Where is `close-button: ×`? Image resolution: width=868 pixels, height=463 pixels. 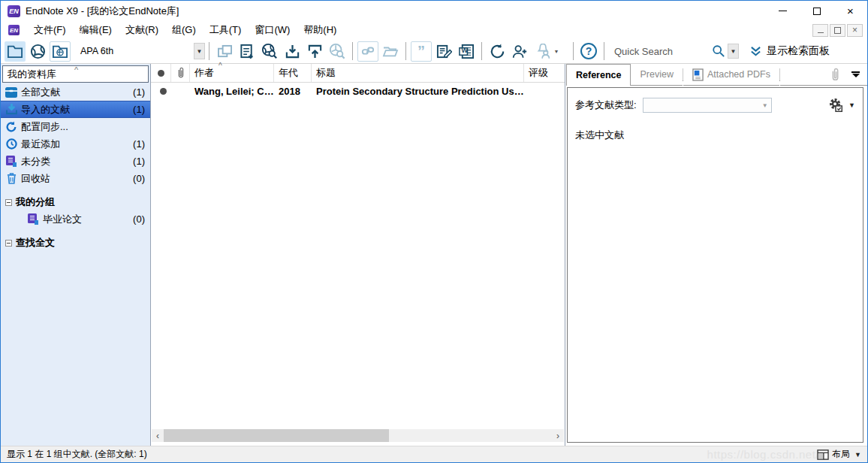
close-button: × is located at coordinates (850, 11).